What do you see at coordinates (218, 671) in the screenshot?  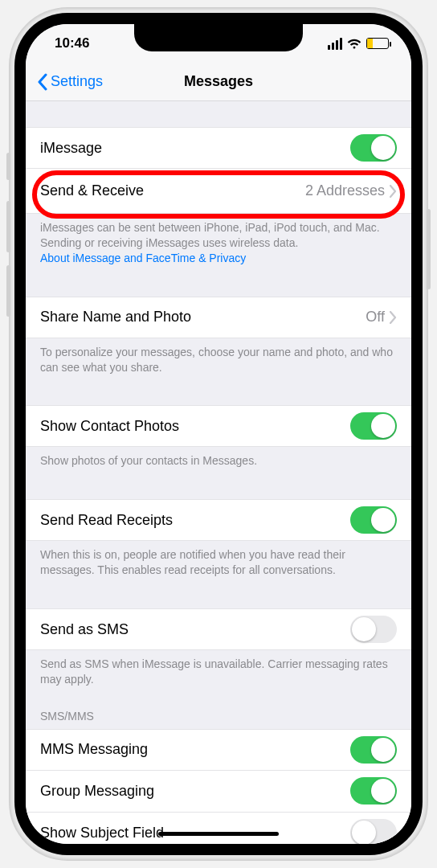 I see `footer-send-sms: Send as SMS when iMessage is unavailable…` at bounding box center [218, 671].